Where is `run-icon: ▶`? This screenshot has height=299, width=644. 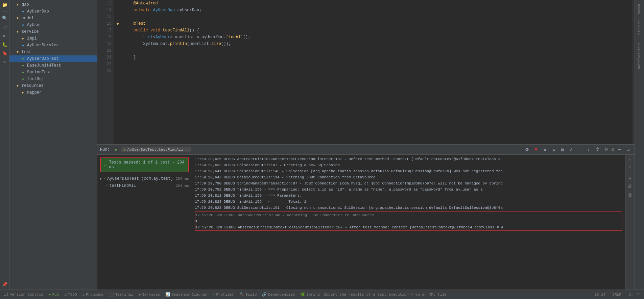
run-icon: ▶ is located at coordinates (116, 150).